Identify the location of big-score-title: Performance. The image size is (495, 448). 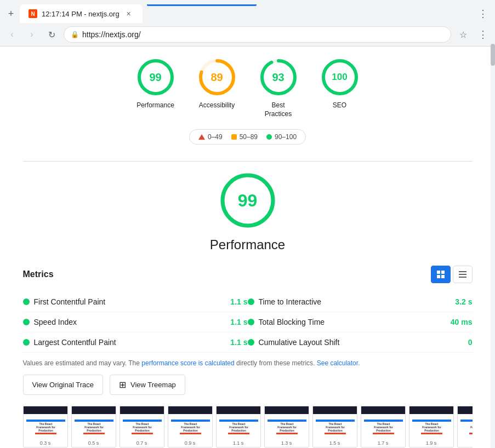
(248, 245).